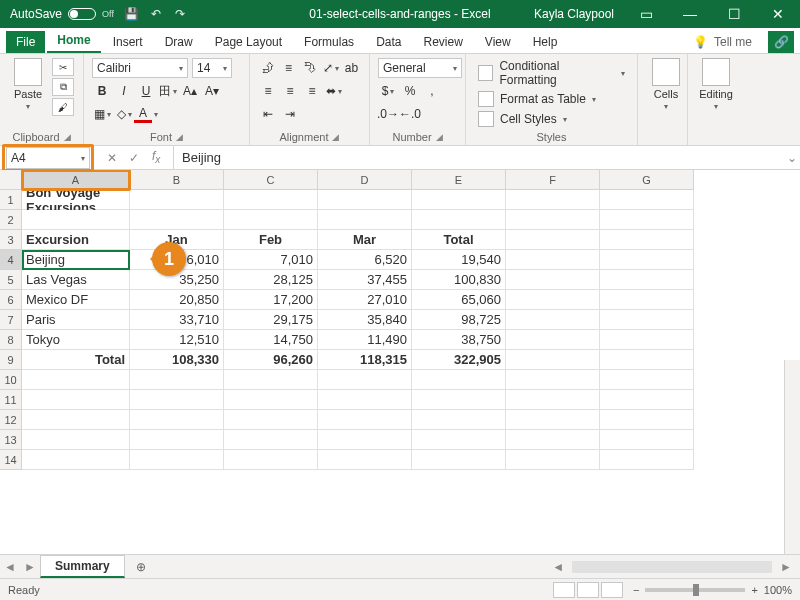  I want to click on page-break-view-icon, so click(612, 590).